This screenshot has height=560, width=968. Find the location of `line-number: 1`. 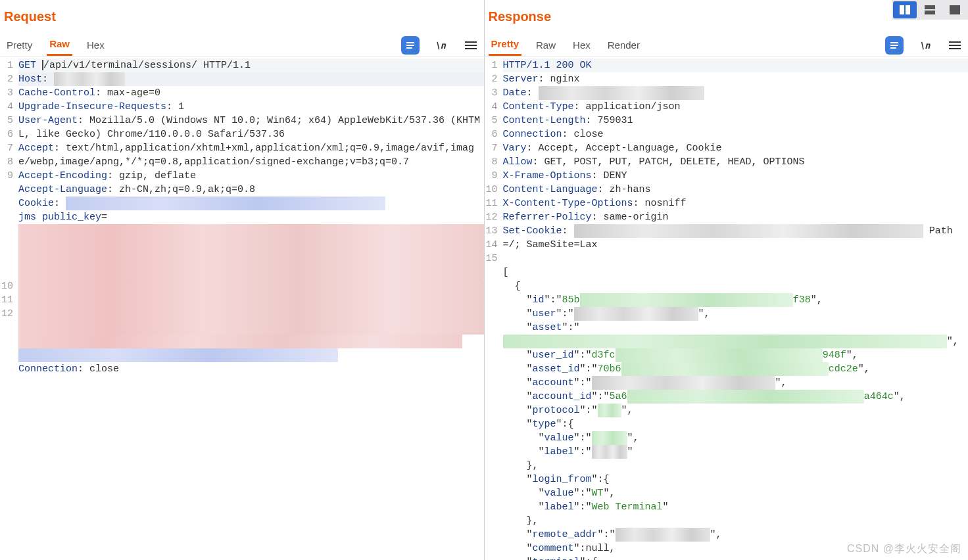

line-number: 1 is located at coordinates (491, 66).